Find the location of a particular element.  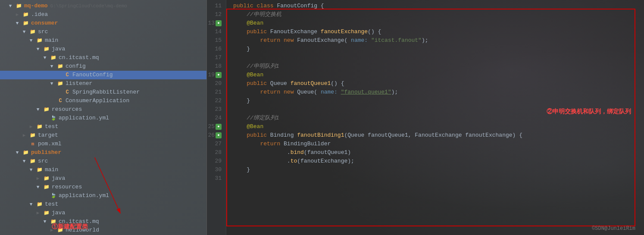

code-line-18: //申明队列1 is located at coordinates (439, 66).